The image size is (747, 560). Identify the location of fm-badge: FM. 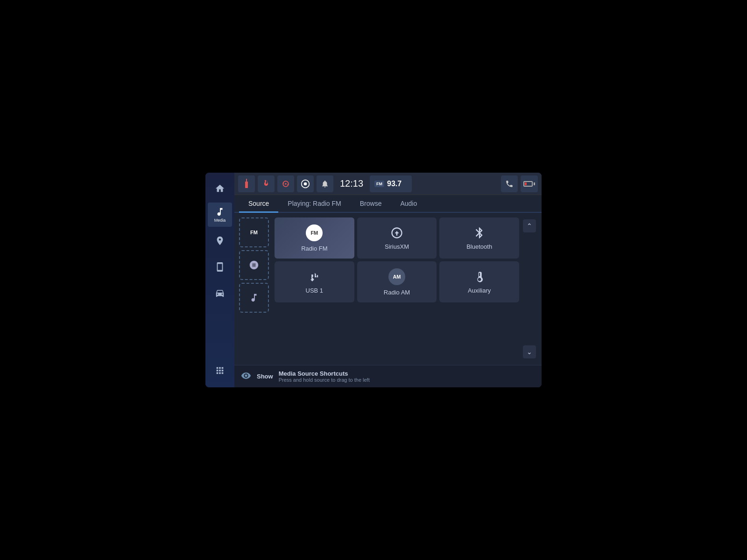
(379, 184).